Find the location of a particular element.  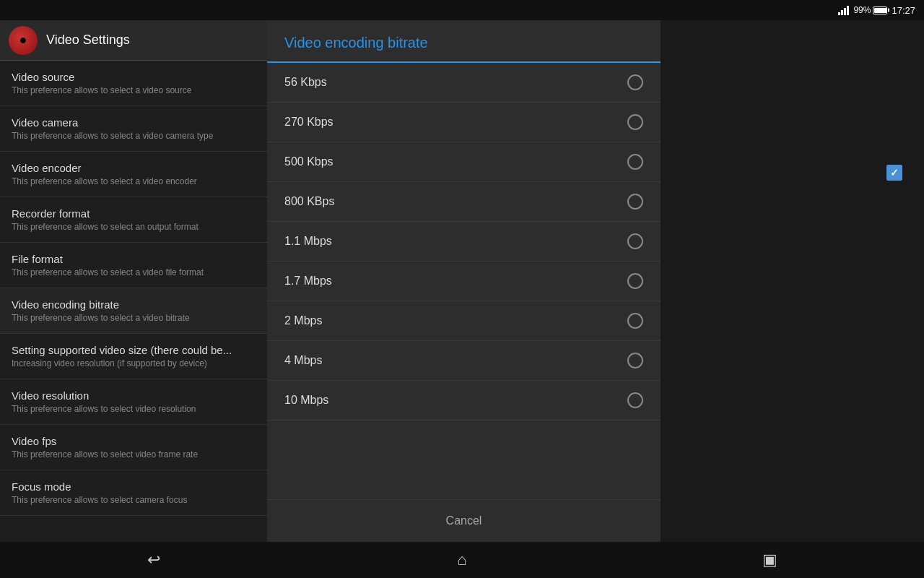

recent-icon: ▣ is located at coordinates (770, 560).